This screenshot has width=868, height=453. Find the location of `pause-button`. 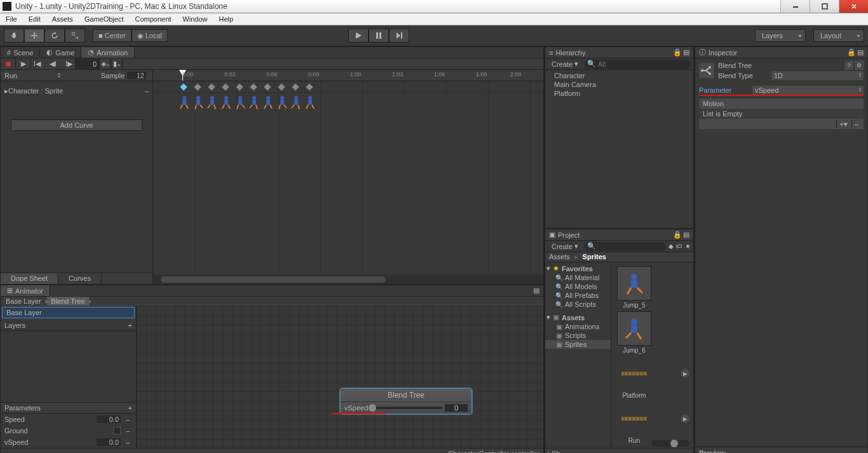

pause-button is located at coordinates (379, 36).